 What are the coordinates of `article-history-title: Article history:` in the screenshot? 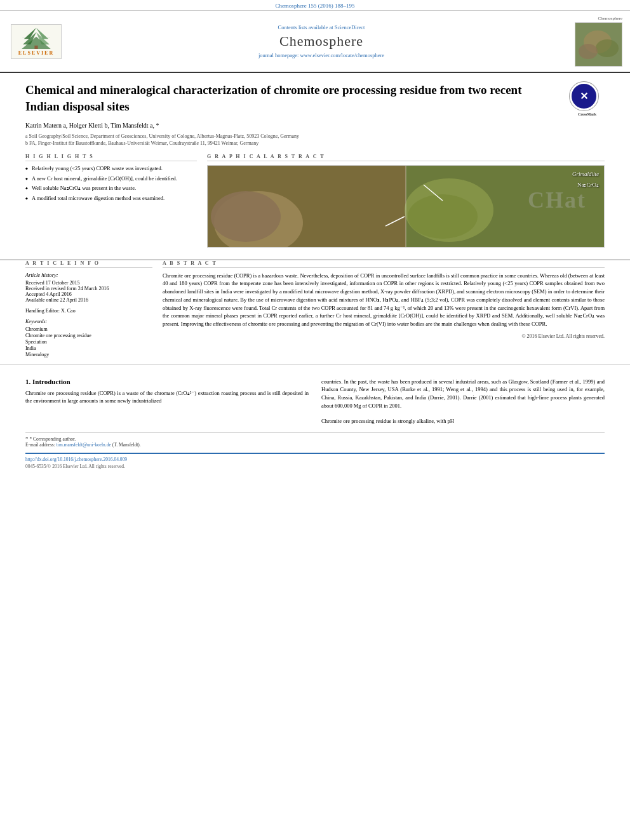 It's located at (89, 275).